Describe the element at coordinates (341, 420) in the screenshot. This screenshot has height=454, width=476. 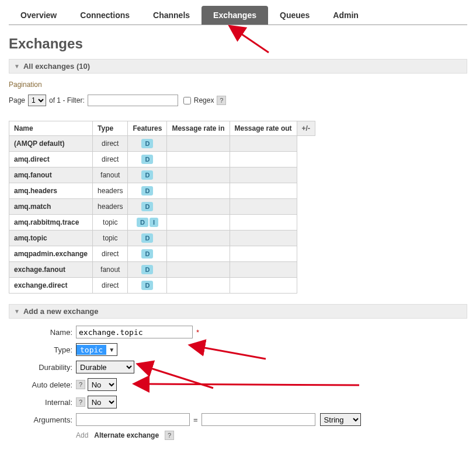
I see `argument-type-select: String` at that location.